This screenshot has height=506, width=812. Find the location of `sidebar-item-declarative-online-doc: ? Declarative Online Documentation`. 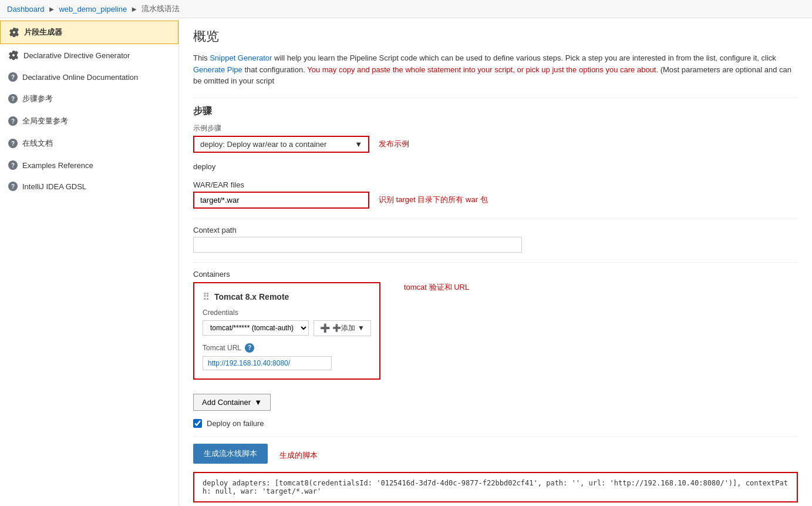

sidebar-item-declarative-online-doc: ? Declarative Online Documentation is located at coordinates (89, 77).